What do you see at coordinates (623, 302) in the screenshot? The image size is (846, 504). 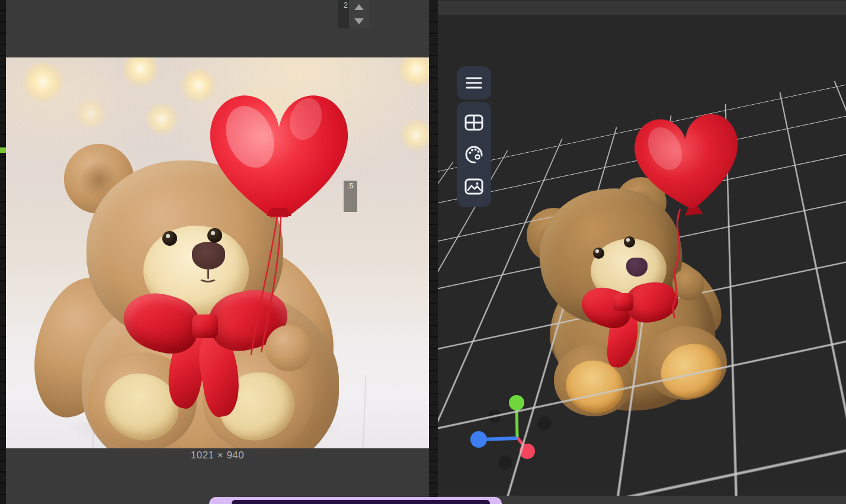 I see `bear3d-bow-knot` at bounding box center [623, 302].